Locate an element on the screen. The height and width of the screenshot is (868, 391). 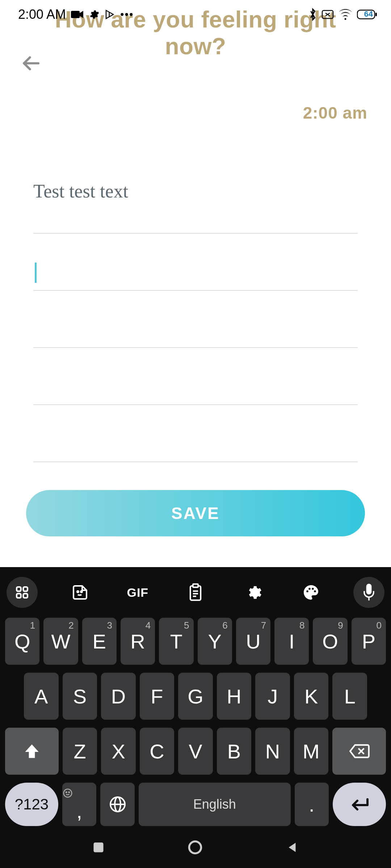
wifi-icon is located at coordinates (345, 14).